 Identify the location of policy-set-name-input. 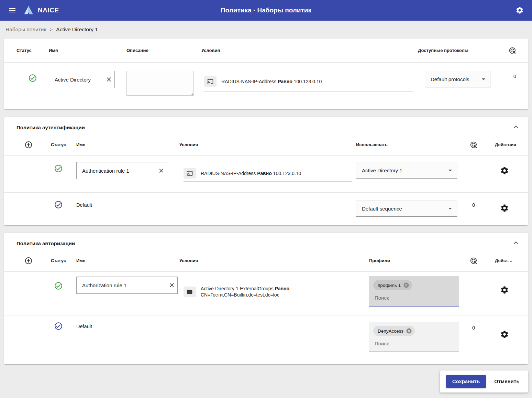
(76, 80).